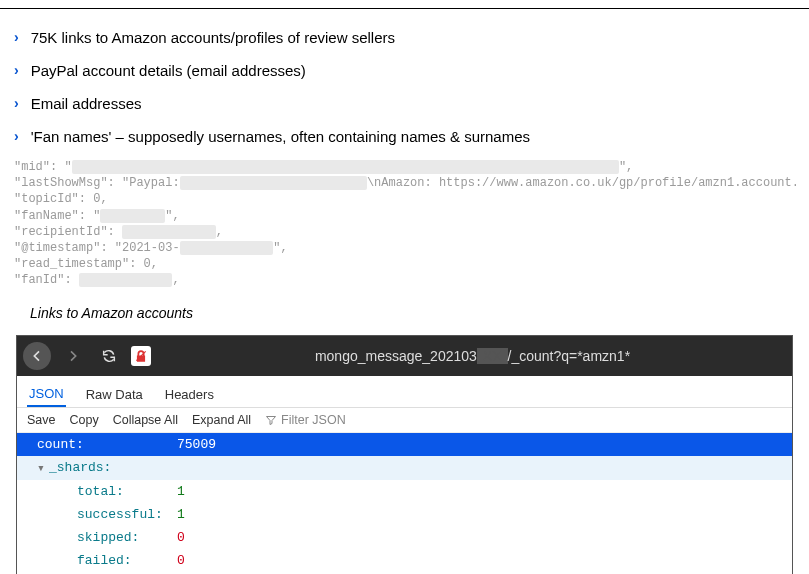  What do you see at coordinates (46, 394) in the screenshot?
I see `tab-json: JSON` at bounding box center [46, 394].